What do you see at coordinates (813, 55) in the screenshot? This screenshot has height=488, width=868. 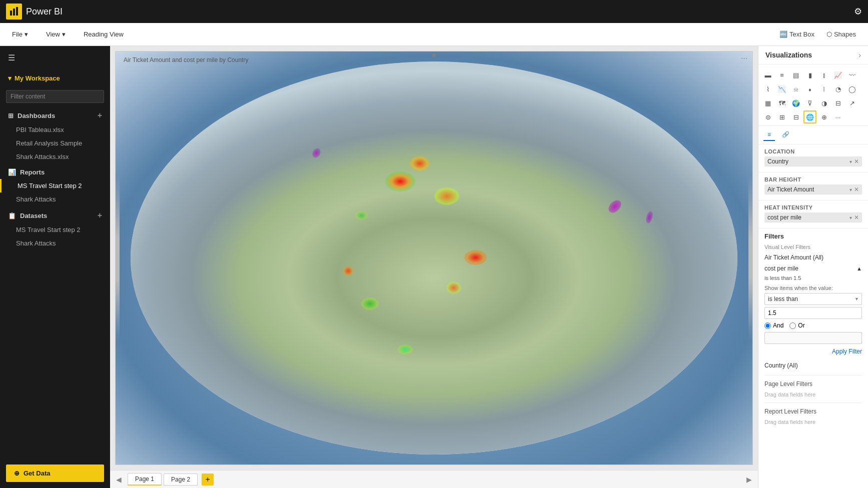 I see `visualizations-header: Visualizations ›` at bounding box center [813, 55].